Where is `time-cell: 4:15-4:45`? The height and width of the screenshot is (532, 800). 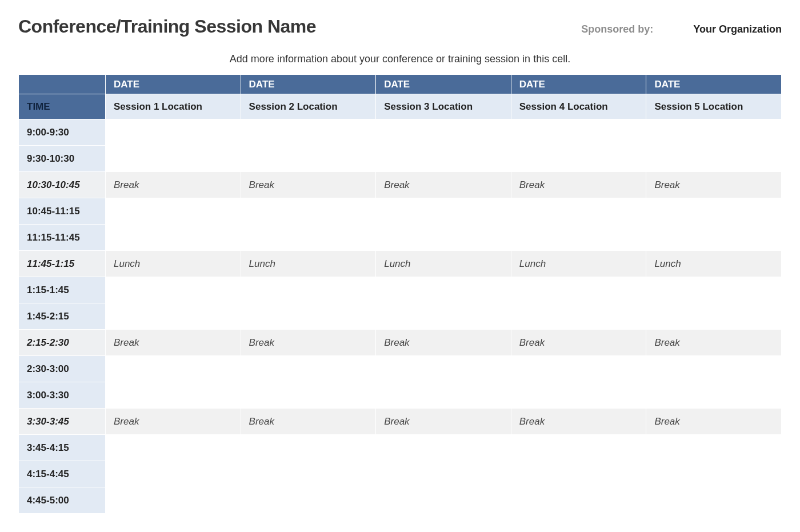 time-cell: 4:15-4:45 is located at coordinates (62, 474).